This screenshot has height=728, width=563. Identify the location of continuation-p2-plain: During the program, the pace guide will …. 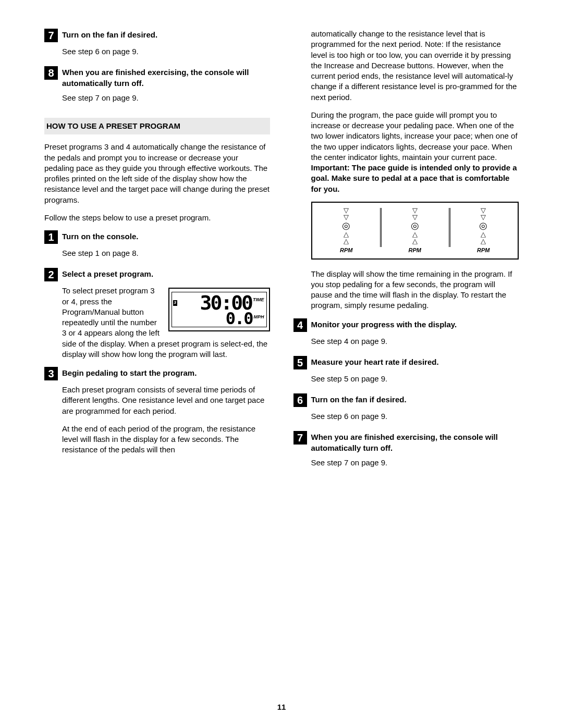
(414, 136).